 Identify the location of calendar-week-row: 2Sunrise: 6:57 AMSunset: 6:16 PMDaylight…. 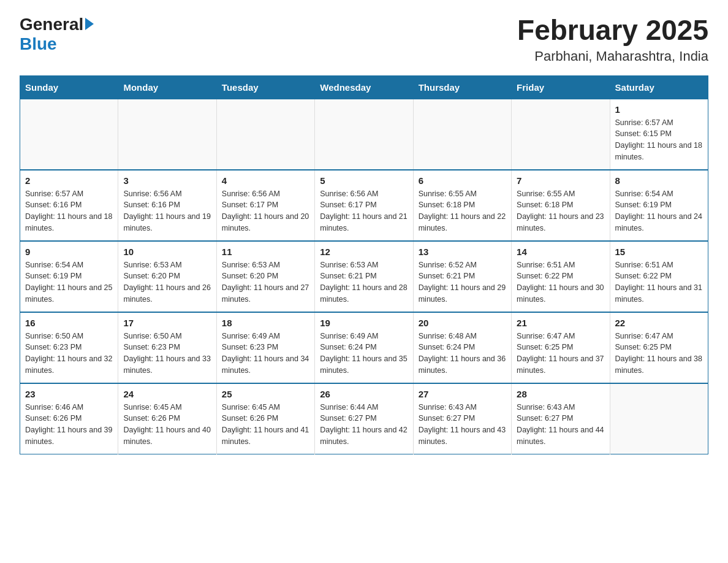
(364, 205).